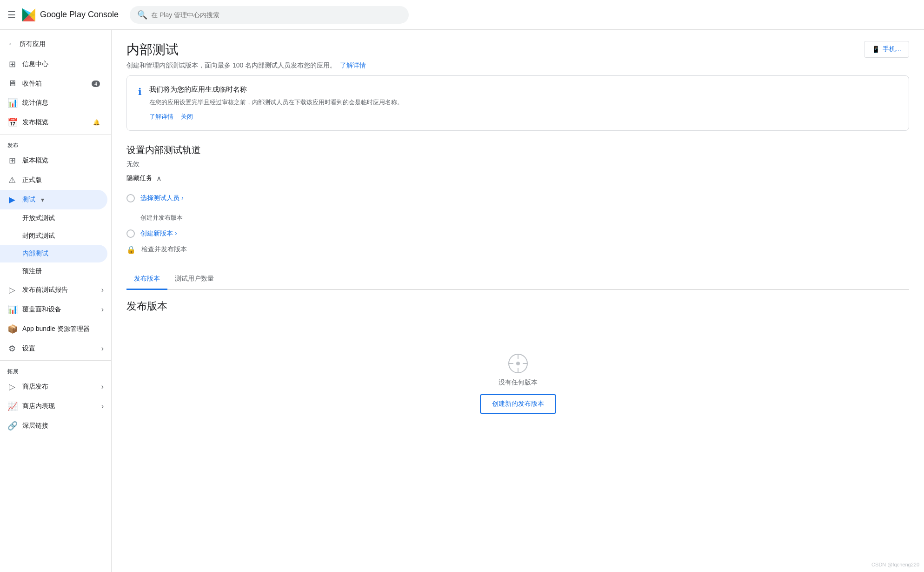 This screenshot has width=924, height=572. Describe the element at coordinates (54, 122) in the screenshot. I see `sidebar-item-publish-overview: 📅 发布概览 🔔` at that location.